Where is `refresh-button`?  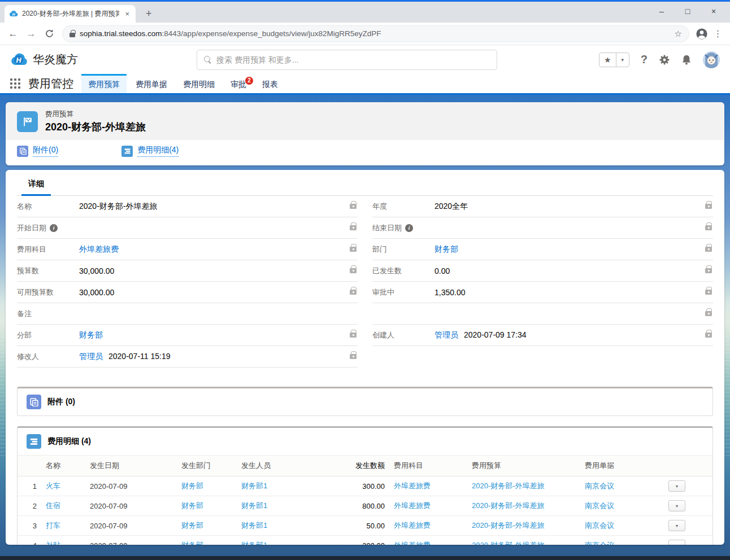
refresh-button is located at coordinates (49, 34).